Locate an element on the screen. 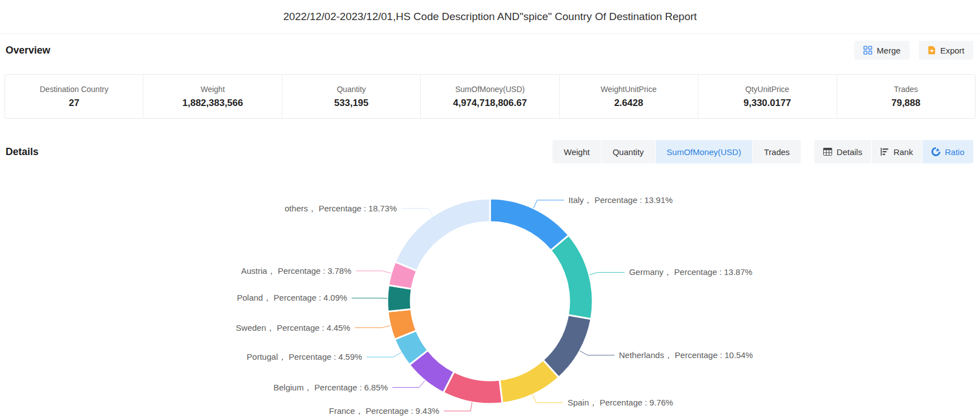 This screenshot has width=980, height=420. stat-quantity: Quantity533,195 is located at coordinates (351, 96).